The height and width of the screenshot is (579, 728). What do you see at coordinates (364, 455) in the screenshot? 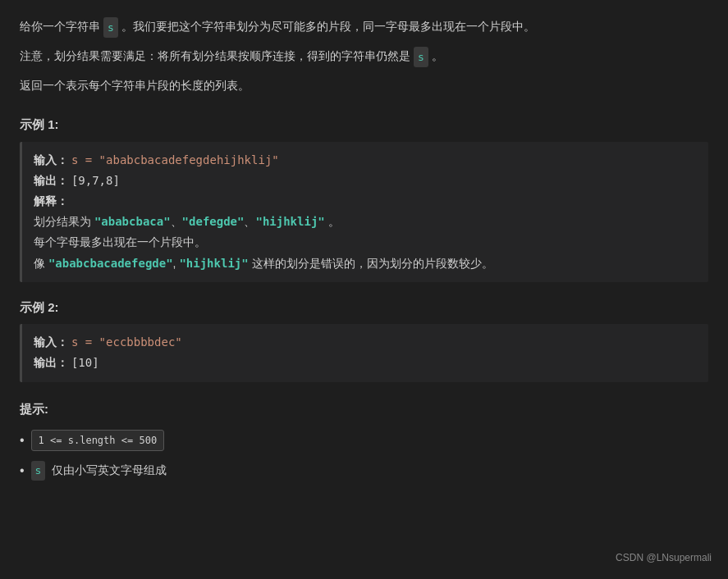
I see `tips-list: • 1 <= s.length <= 500 • s 仅由小写英文字母组成` at bounding box center [364, 455].